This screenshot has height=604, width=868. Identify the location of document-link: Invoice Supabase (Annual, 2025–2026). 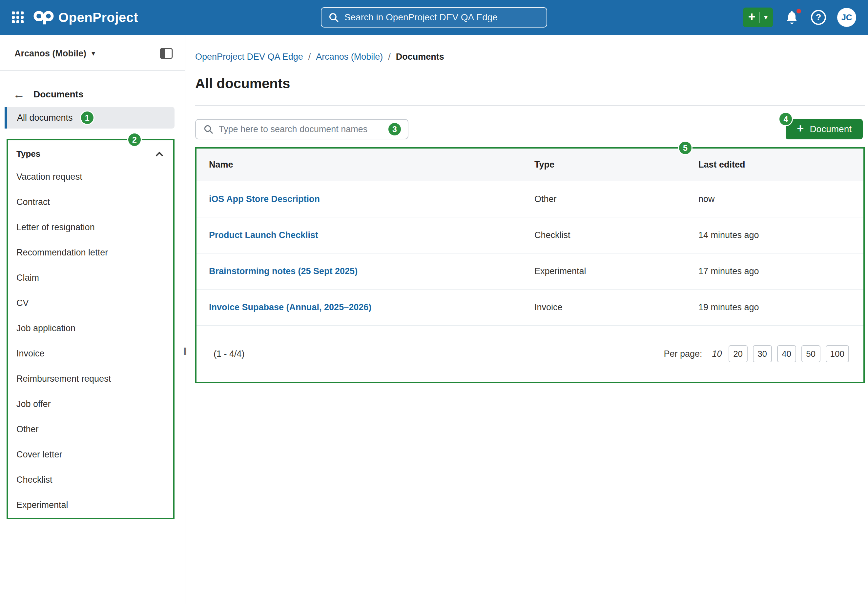
(290, 307).